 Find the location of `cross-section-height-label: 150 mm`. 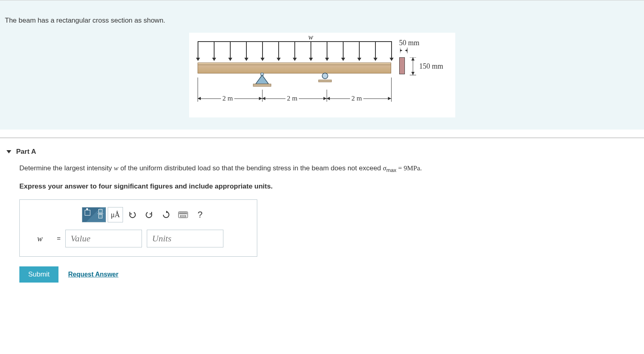

cross-section-height-label: 150 mm is located at coordinates (431, 66).